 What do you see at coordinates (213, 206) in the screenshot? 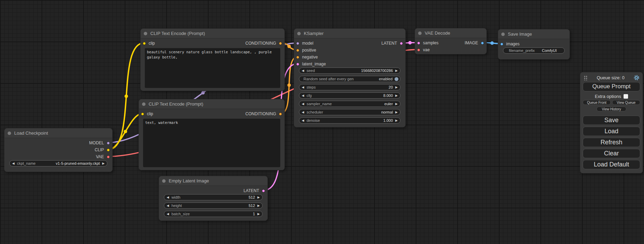
I see `widget-height: ◀height512▶` at bounding box center [213, 206].